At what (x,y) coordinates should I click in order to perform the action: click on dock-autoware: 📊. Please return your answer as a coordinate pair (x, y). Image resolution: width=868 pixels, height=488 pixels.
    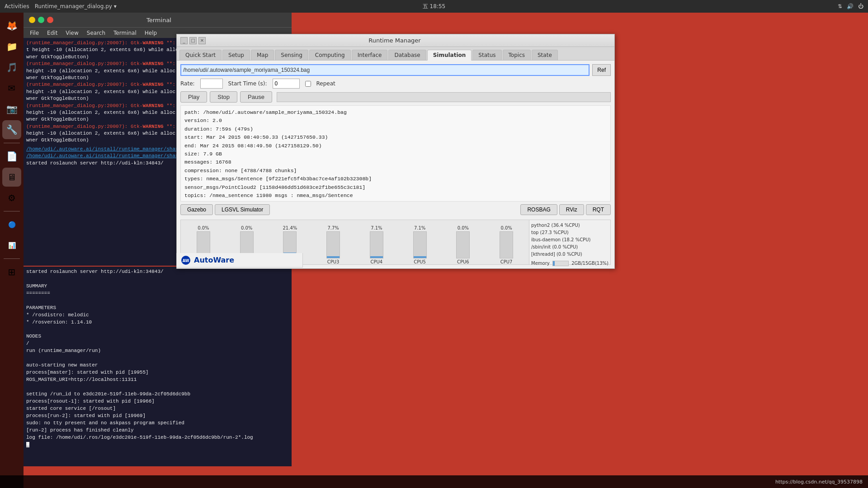
    Looking at the image, I should click on (12, 245).